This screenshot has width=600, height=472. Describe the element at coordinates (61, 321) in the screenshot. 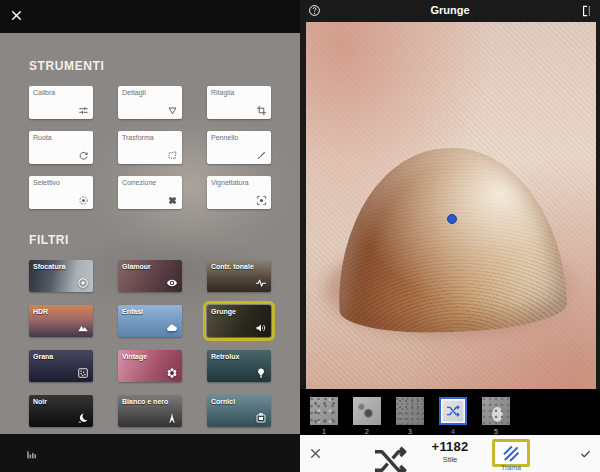

I see `filter-hdr: HDR` at that location.